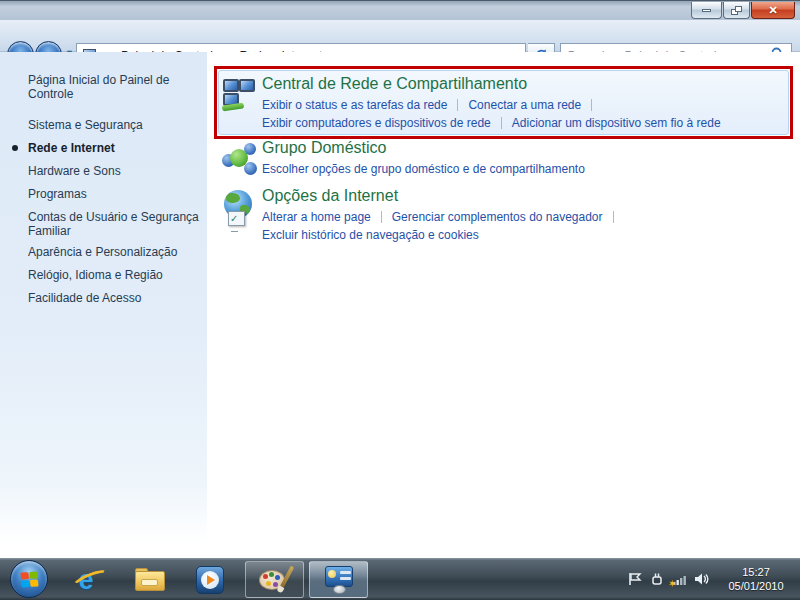 This screenshot has height=600, width=800. What do you see at coordinates (672, 584) in the screenshot?
I see `network-warning-icon: ✶` at bounding box center [672, 584].